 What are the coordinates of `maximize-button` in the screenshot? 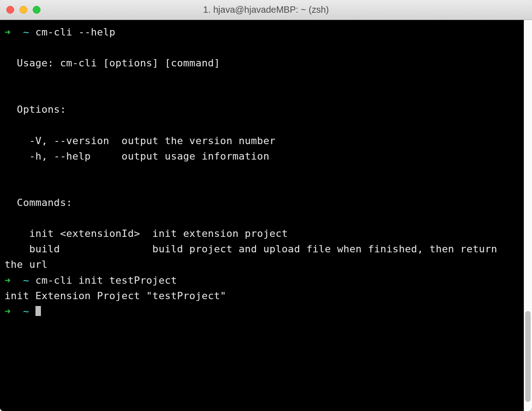 It's located at (36, 10).